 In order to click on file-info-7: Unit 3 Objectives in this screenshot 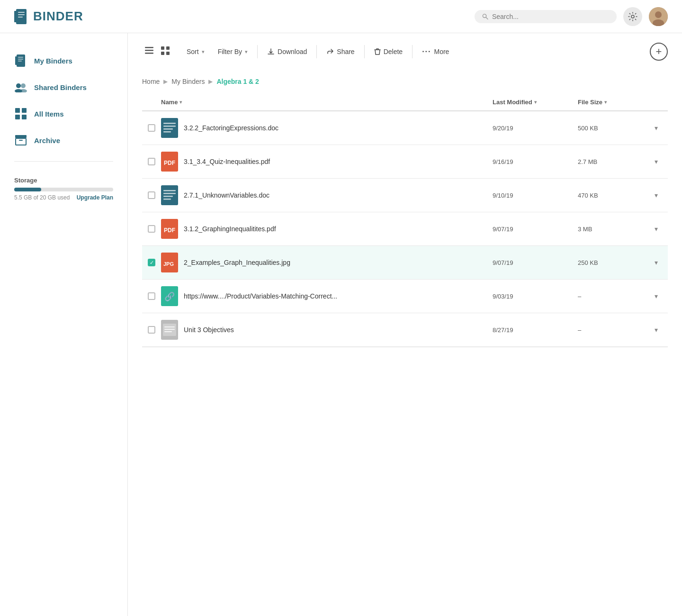, I will do `click(327, 330)`.